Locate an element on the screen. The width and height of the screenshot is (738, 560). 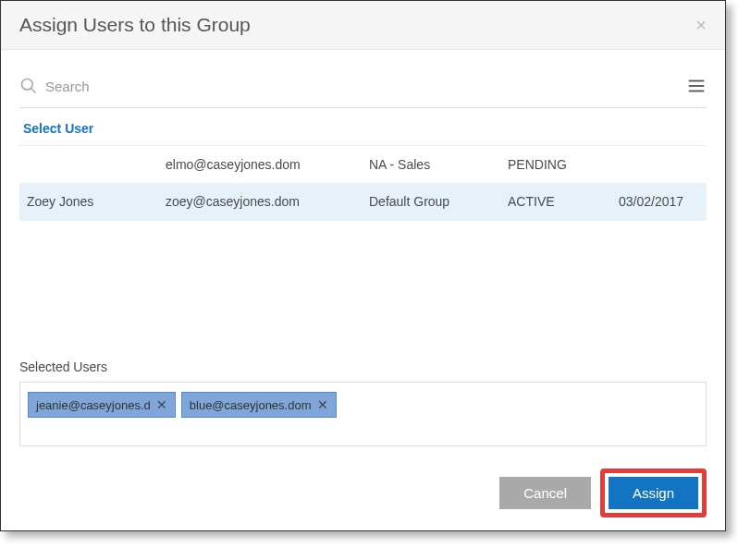
assign-button-highlight: Assign is located at coordinates (653, 493).